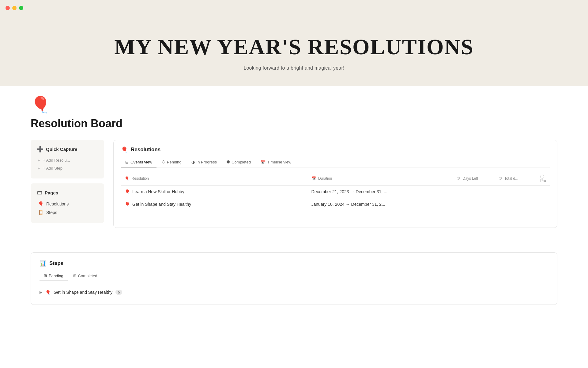 The width and height of the screenshot is (588, 368). What do you see at coordinates (40, 193) in the screenshot?
I see `pages-icon: 🗃` at bounding box center [40, 193].